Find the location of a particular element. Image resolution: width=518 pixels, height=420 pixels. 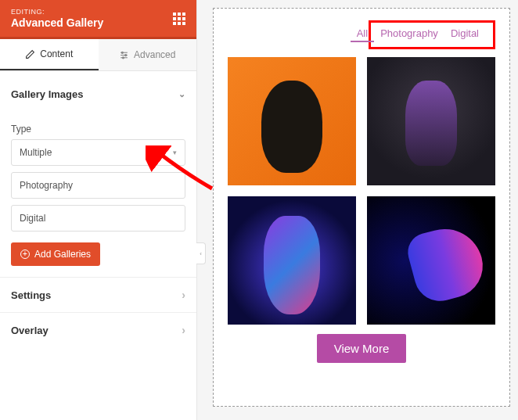

type-select: Multiple ▾ is located at coordinates (99, 153).